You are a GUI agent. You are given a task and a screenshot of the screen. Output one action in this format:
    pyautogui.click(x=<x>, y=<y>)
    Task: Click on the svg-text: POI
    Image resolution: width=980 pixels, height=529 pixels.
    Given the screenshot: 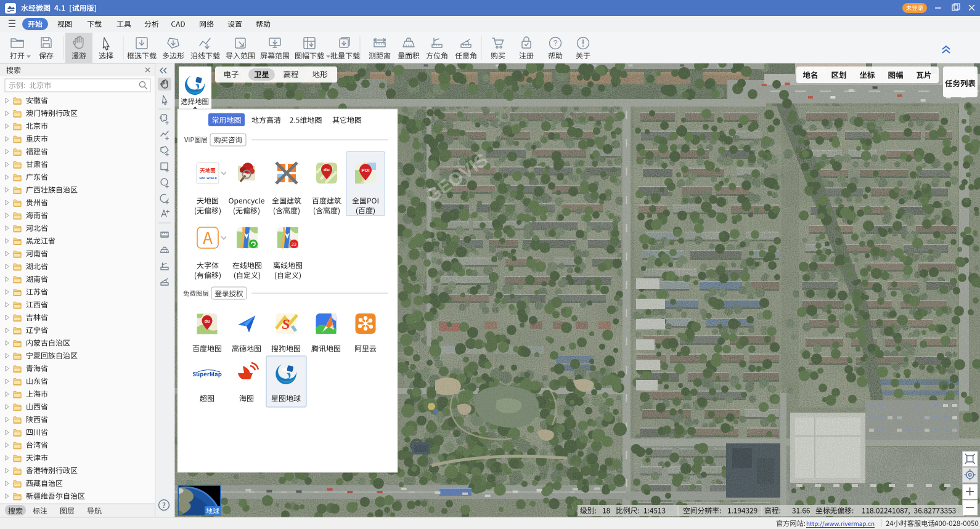 What is the action you would take?
    pyautogui.click(x=366, y=170)
    